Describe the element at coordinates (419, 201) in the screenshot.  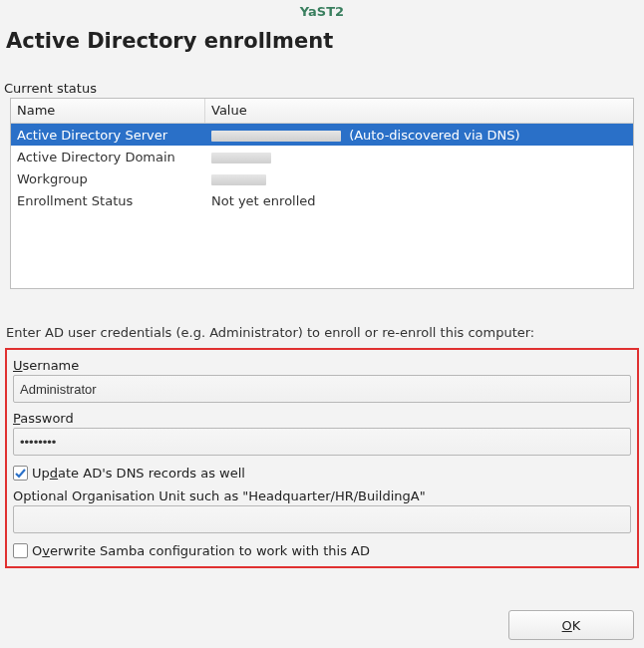
I see `cell-value: Not yet enrolled` at that location.